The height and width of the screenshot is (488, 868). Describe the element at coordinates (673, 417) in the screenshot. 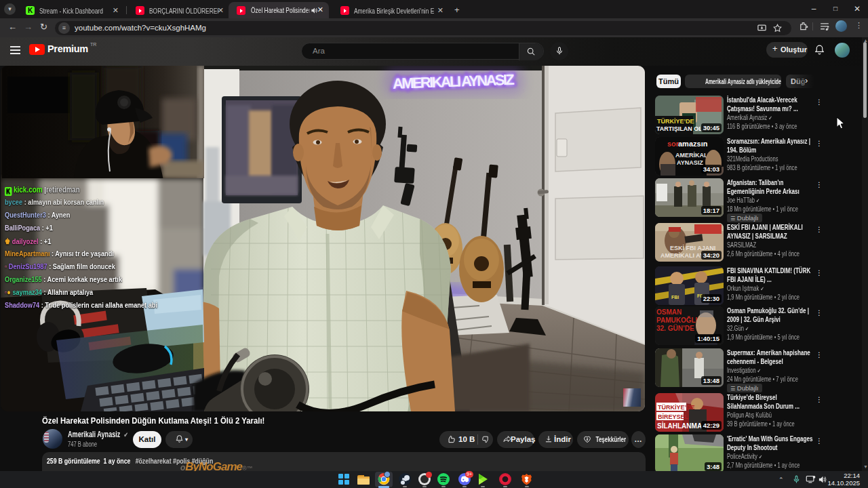

I see `svg-text: BİREYSEL` at that location.